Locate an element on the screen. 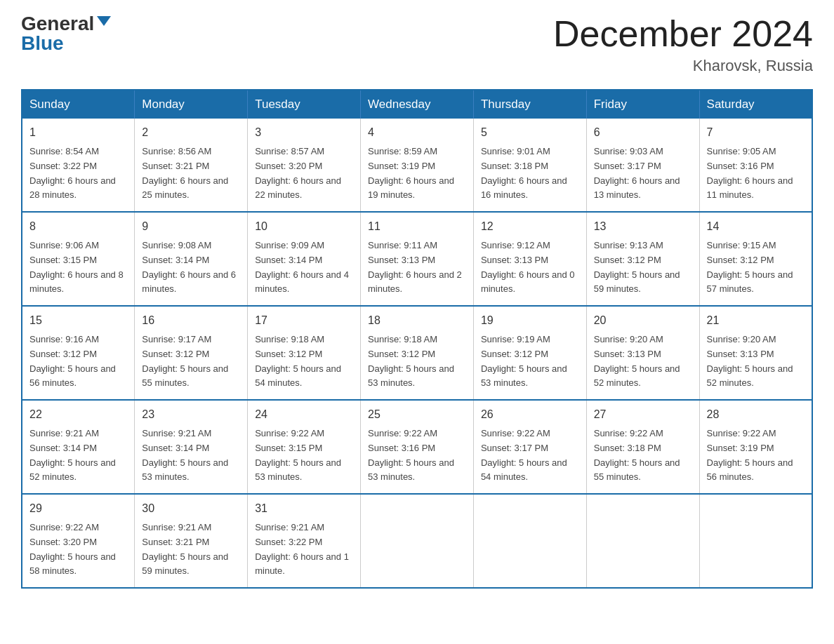 The height and width of the screenshot is (644, 834). table-row: 13Sunrise: 9:13 AMSunset: 3:12 PMDayligh… is located at coordinates (643, 259).